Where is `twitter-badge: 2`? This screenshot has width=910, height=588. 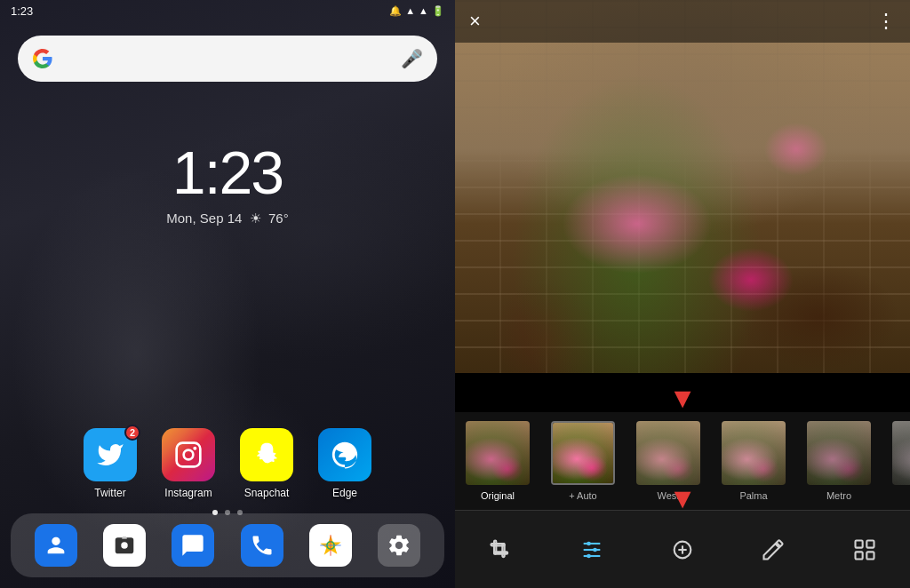
twitter-badge: 2 is located at coordinates (132, 433).